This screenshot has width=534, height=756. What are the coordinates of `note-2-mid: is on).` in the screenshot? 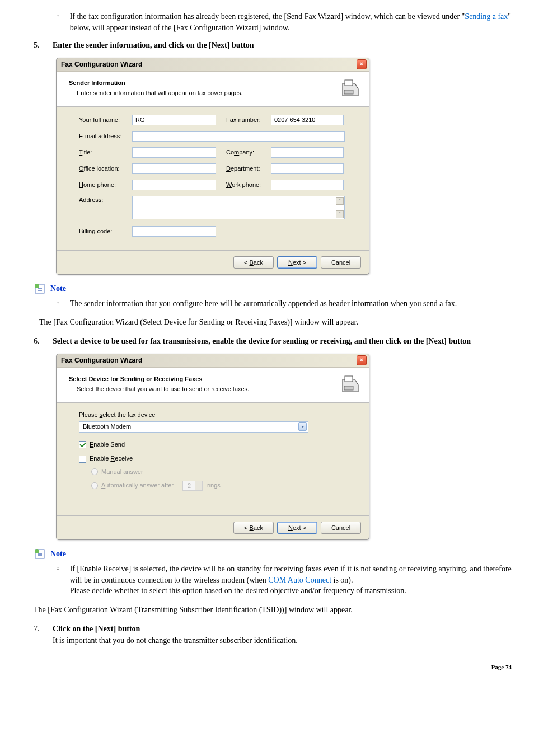 It's located at (343, 580).